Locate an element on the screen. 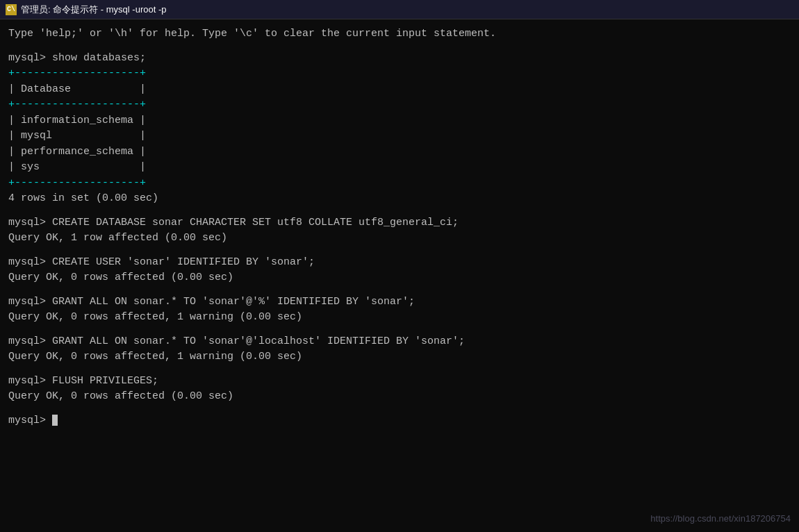 The image size is (799, 532). terminal-line: 4 rows in set (0.00 sec) is located at coordinates (400, 199).